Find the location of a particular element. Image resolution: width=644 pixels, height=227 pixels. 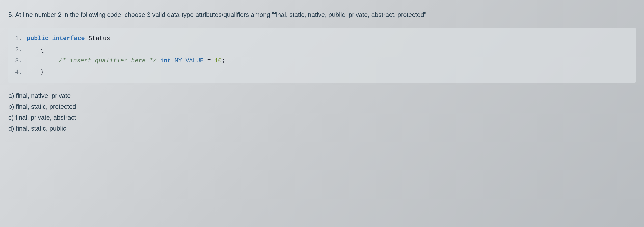

question-text: 5. At line number 2 in the following cod… is located at coordinates (322, 15).